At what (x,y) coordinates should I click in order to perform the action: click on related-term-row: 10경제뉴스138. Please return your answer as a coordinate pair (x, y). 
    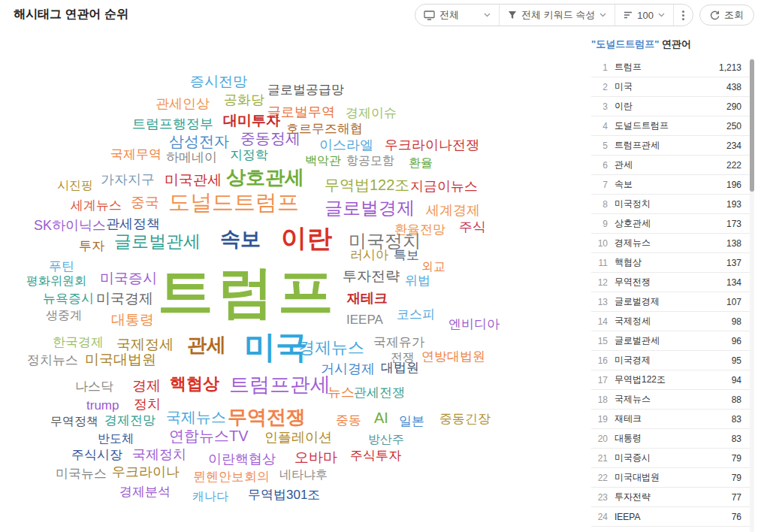
    Looking at the image, I should click on (672, 243).